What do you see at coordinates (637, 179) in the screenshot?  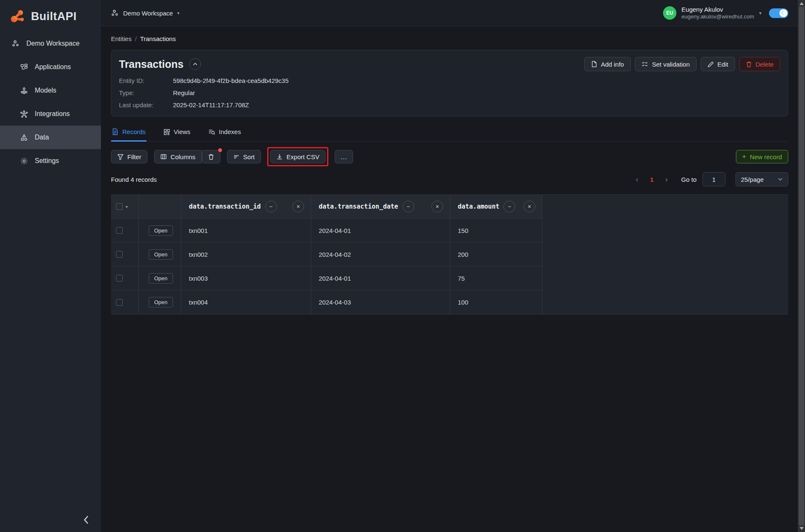 I see `prev-page-button: ‹` at bounding box center [637, 179].